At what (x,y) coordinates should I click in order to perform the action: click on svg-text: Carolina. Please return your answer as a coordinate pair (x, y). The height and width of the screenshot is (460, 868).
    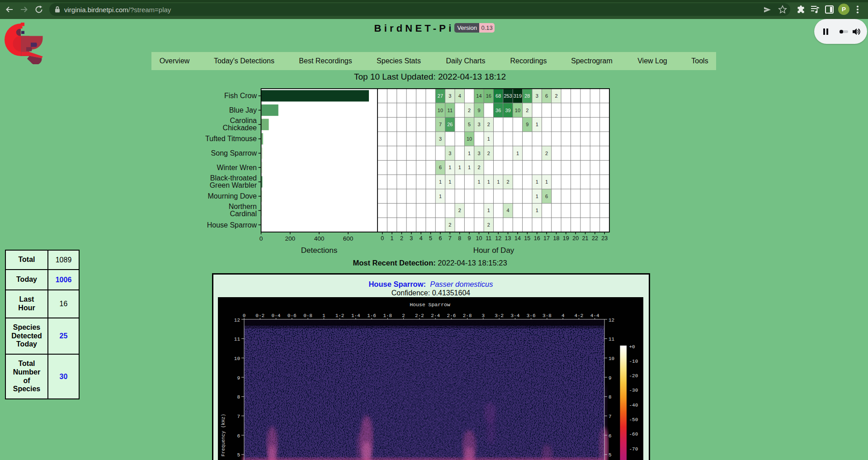
    Looking at the image, I should click on (243, 120).